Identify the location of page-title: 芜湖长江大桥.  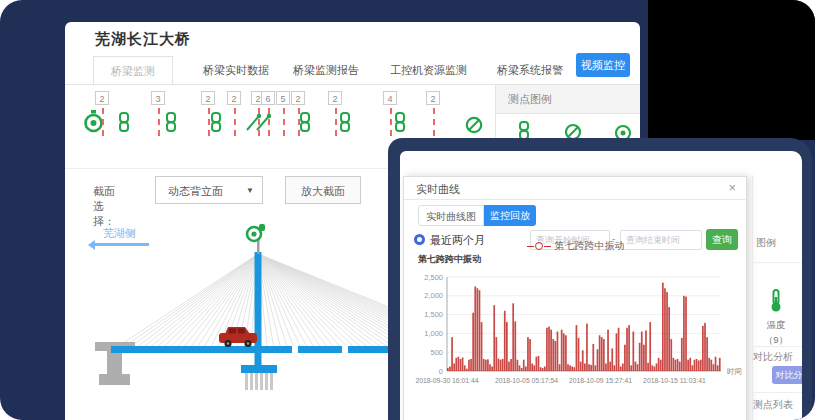
(143, 40).